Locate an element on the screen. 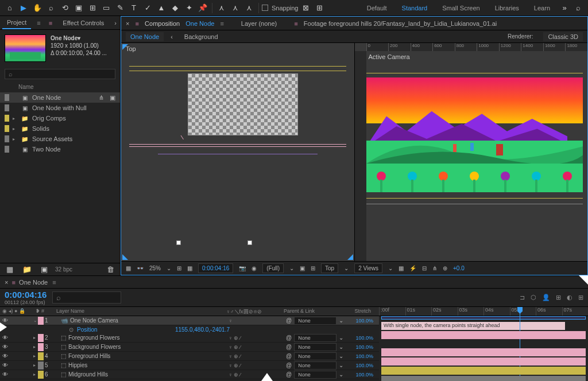  search-help-icon: ⌕ is located at coordinates (578, 8).